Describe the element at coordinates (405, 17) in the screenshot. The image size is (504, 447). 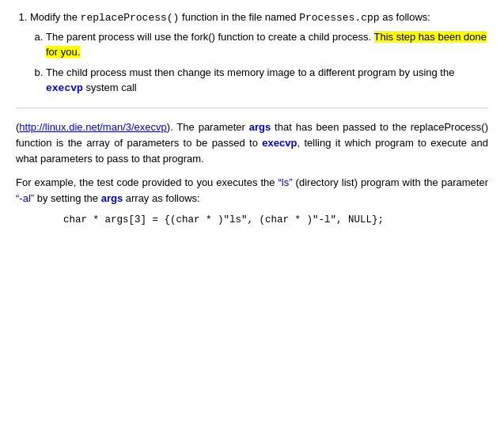
I see `item1-suffix: as follows:` at that location.